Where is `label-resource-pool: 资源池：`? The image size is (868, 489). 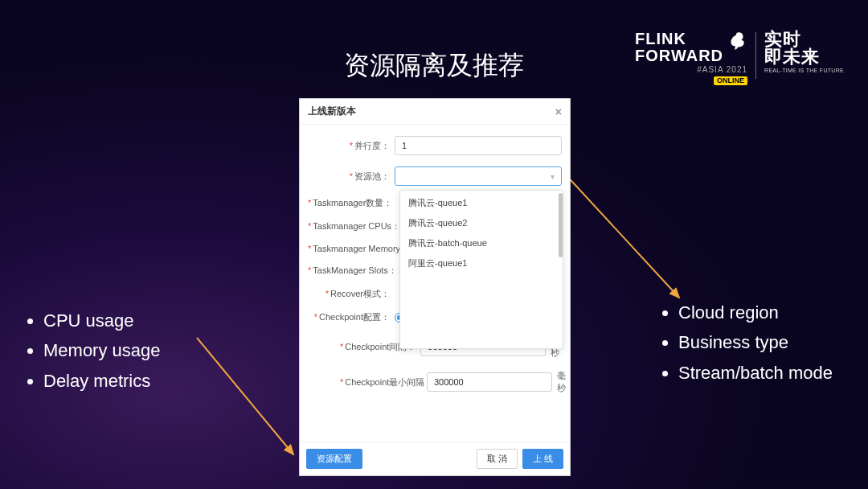
label-resource-pool: 资源池： is located at coordinates (372, 176).